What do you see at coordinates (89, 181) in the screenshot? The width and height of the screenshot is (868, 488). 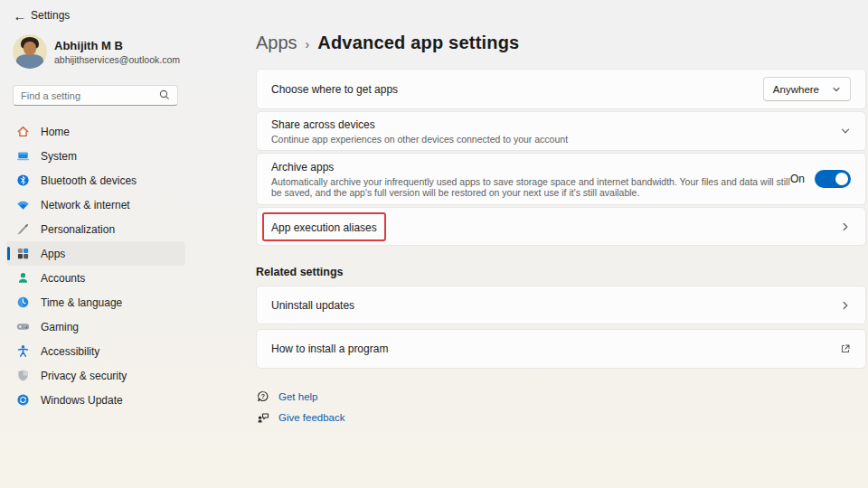 I see `sidebar-item-label: Bluetooth & devices` at bounding box center [89, 181].